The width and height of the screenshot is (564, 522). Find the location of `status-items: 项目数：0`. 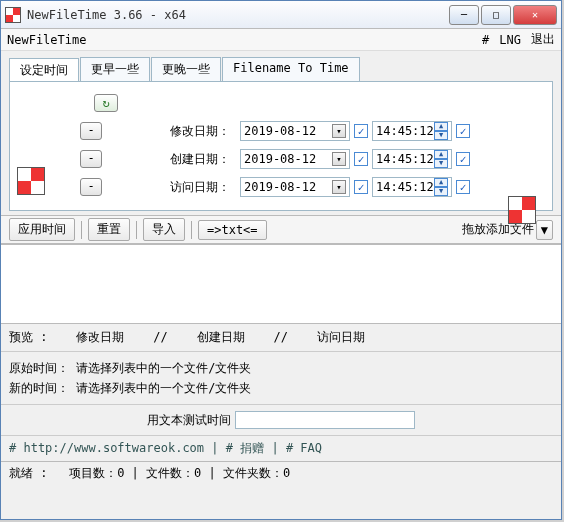

status-items: 项目数：0 is located at coordinates (96, 473).